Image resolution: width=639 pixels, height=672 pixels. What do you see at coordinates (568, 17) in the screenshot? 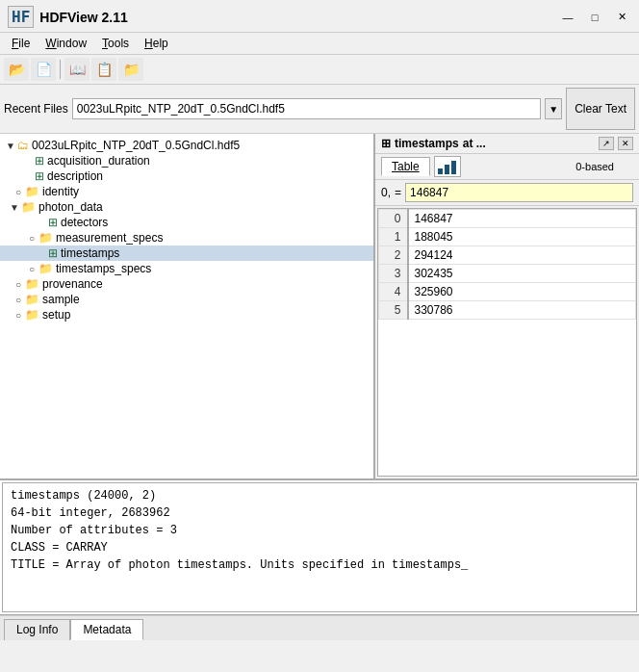
I see `minimize-button: —` at bounding box center [568, 17].